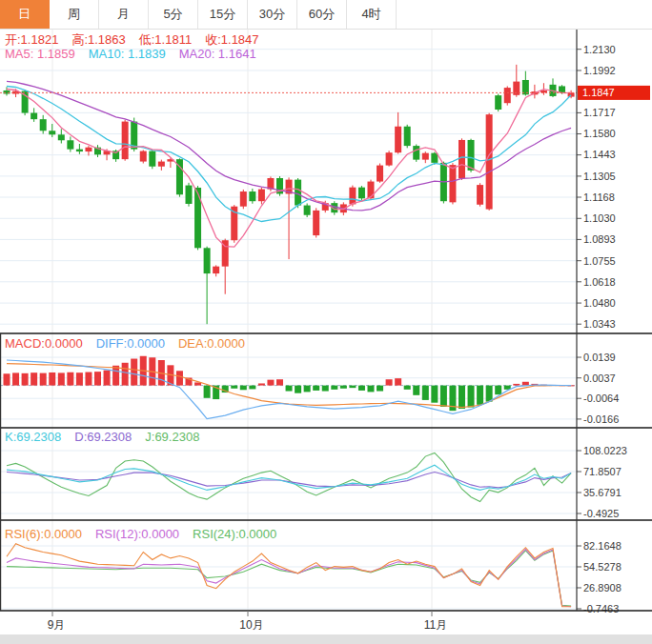  Describe the element at coordinates (289, 476) in the screenshot. I see `j-line` at that location.